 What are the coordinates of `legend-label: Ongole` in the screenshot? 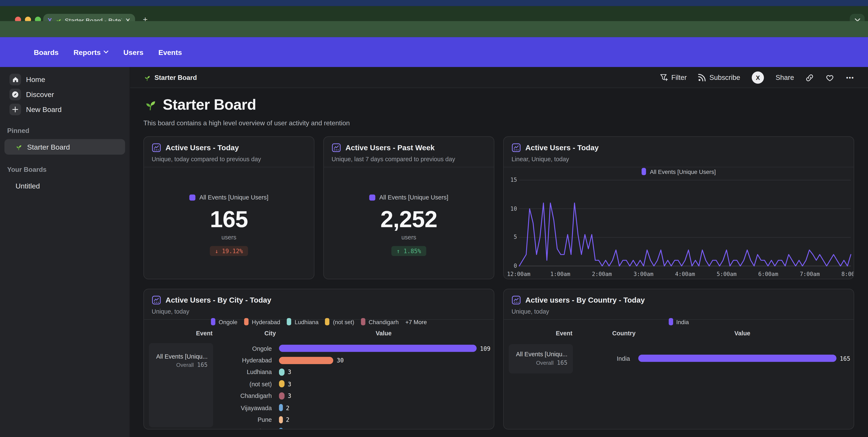 It's located at (228, 322).